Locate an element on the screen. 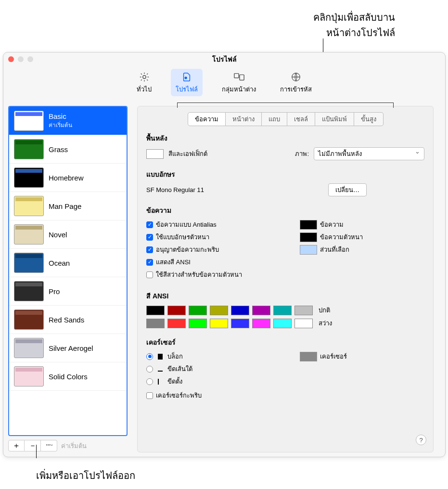 The image size is (448, 489). profile-item-solid-colors: Solid Colors is located at coordinates (68, 376).